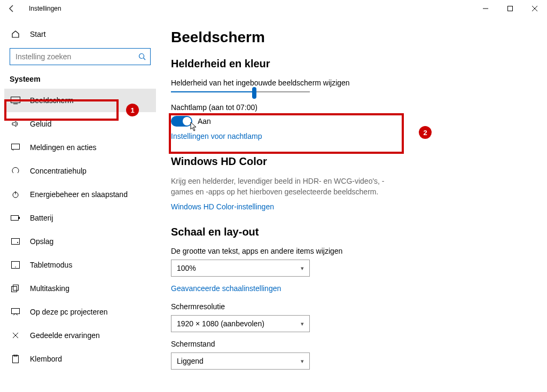  I want to click on multitasking-icon, so click(15, 288).